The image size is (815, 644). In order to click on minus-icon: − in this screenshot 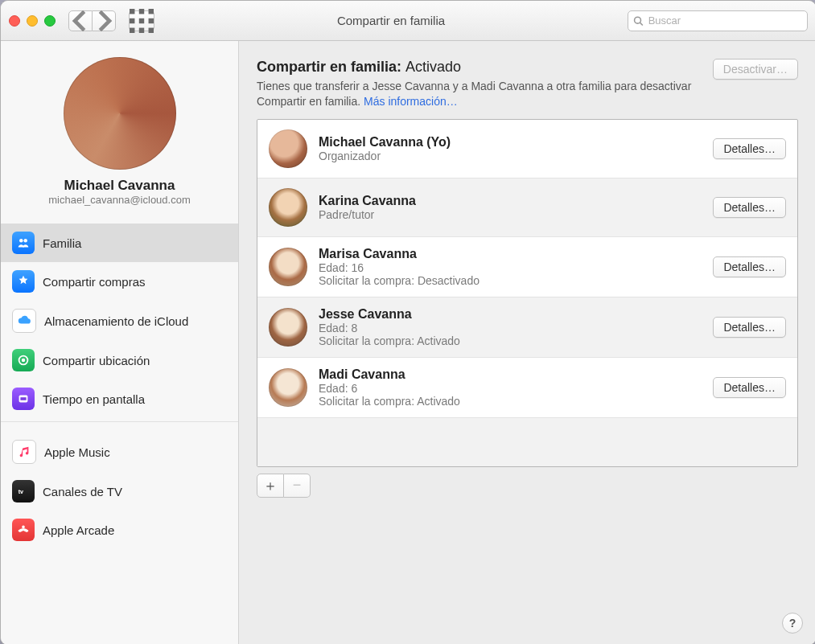, I will do `click(298, 486)`.